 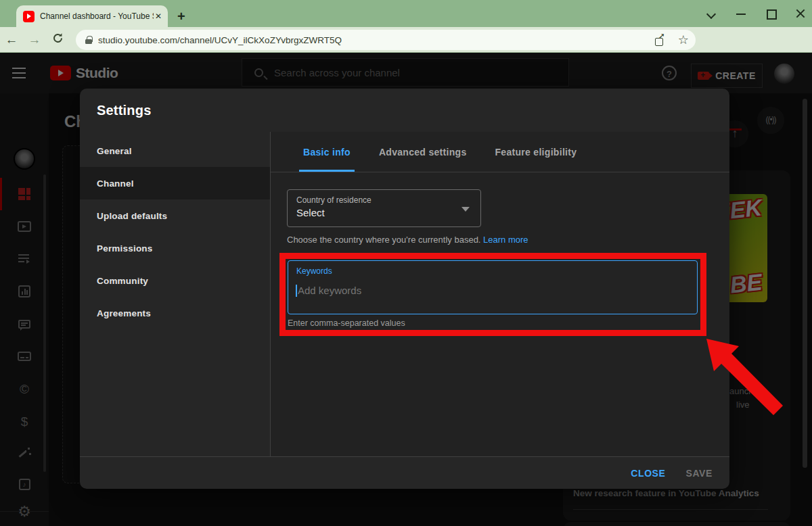 What do you see at coordinates (648, 473) in the screenshot?
I see `close-button: CLOSE` at bounding box center [648, 473].